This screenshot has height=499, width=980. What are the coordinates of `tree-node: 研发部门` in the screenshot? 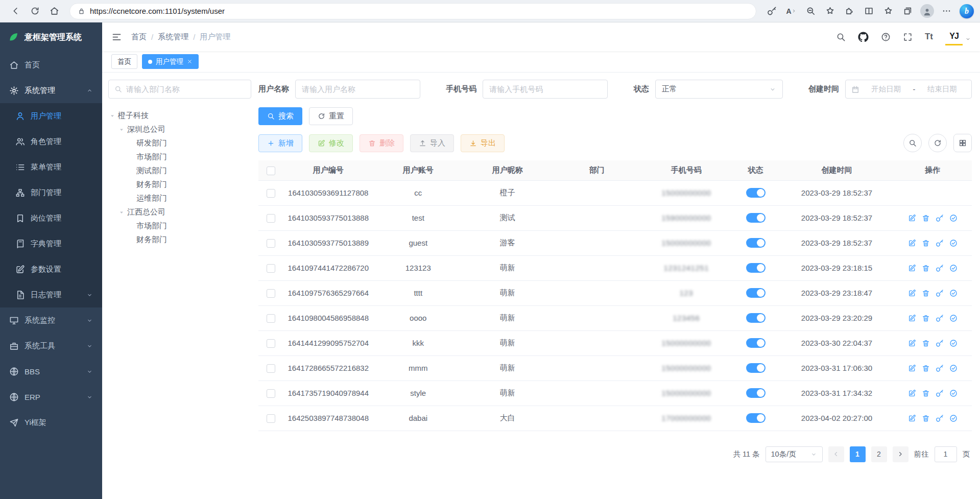 It's located at (180, 143).